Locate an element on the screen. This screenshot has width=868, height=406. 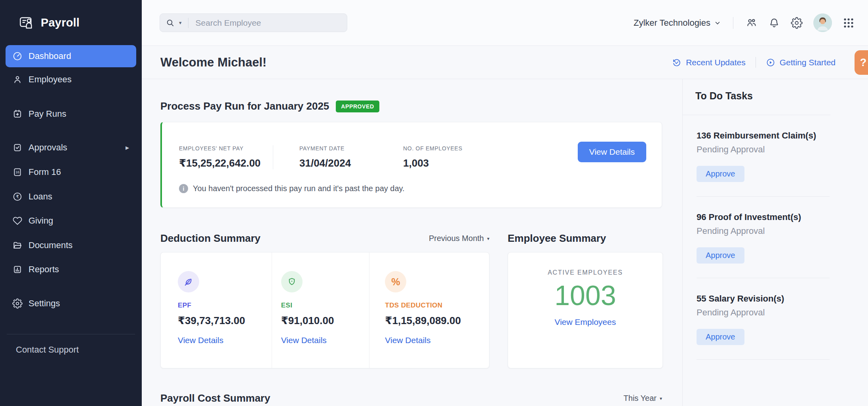
payrun-card: EMPLOYEES' NET PAY ₹15,25,22,642.00 PAYM… is located at coordinates (411, 165).